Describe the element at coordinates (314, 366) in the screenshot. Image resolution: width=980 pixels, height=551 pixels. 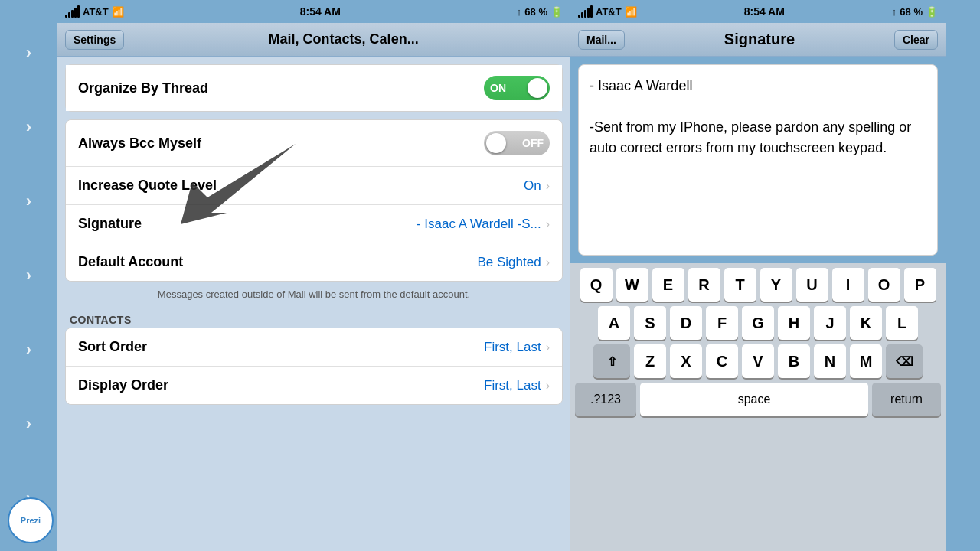
I see `contacts-group: Sort Order First, Last › Display Order F…` at that location.